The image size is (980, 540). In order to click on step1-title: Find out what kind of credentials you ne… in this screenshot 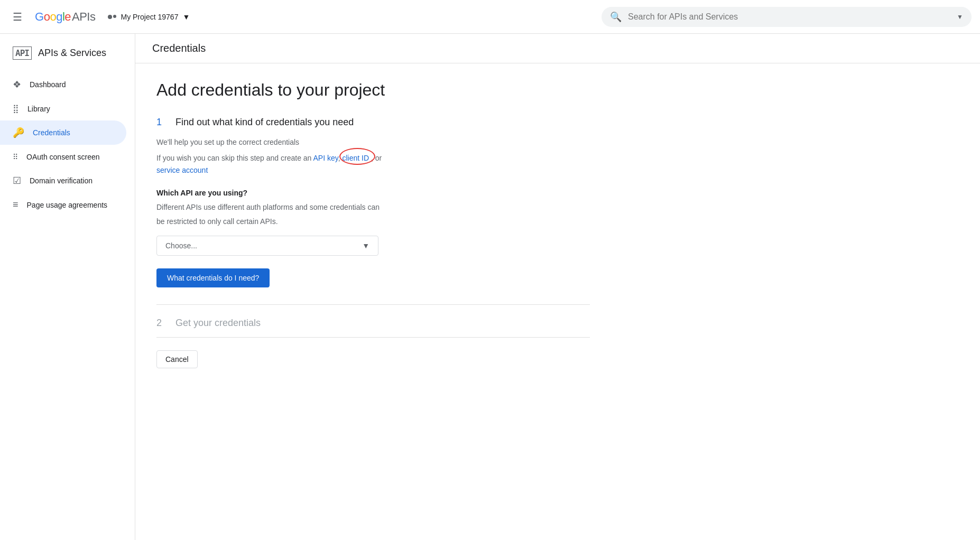, I will do `click(264, 123)`.